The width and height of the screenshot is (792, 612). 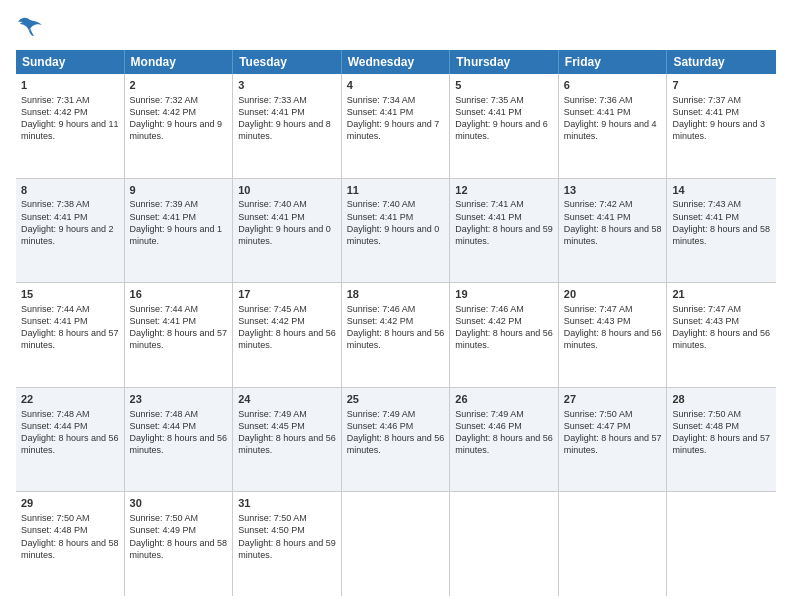 I want to click on day-cell-26: 26Sunrise: 7:49 AMSunset: 4:46 PMDayligh…, so click(x=504, y=440).